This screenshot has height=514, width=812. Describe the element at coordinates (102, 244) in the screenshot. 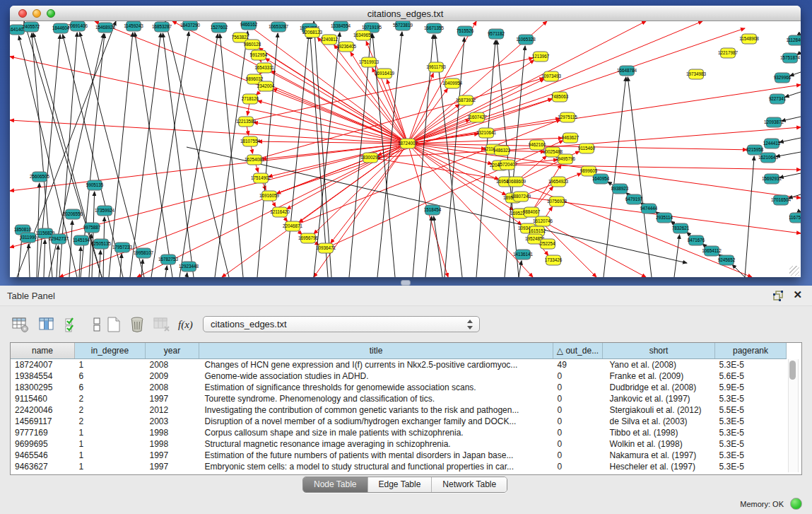

I see `graph-node: 12505135` at that location.